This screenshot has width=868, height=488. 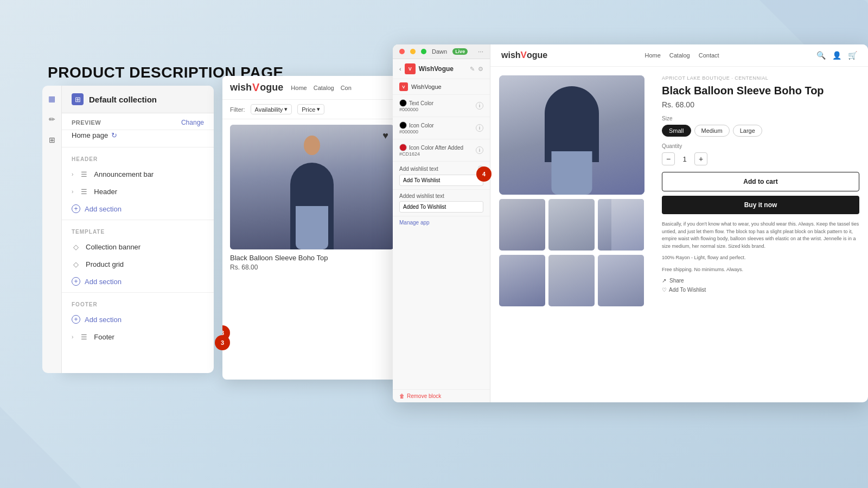 I want to click on text-color-dot, so click(x=403, y=103).